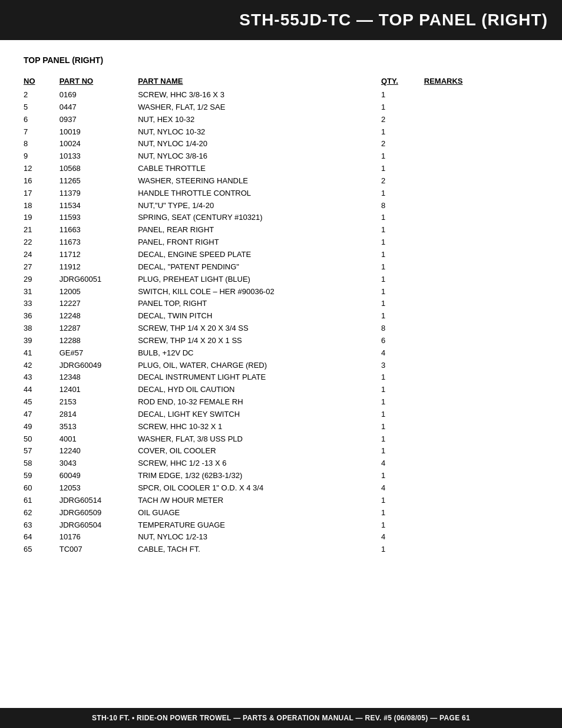  I want to click on cell-part_name: CABLE, TACH FT., so click(259, 549).